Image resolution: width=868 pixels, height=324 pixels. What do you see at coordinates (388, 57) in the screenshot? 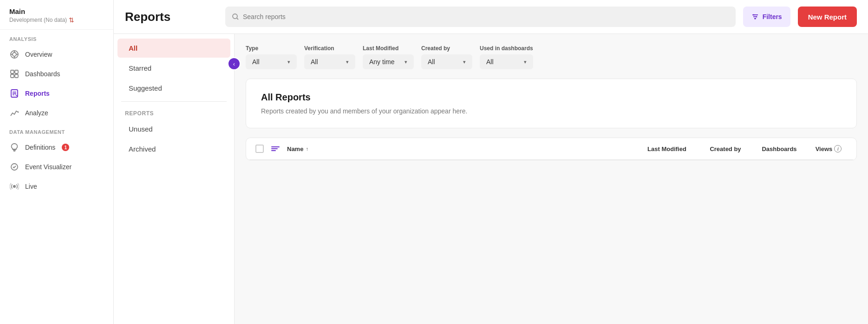
I see `filter-last-modified: Last Modified Any time ▾` at bounding box center [388, 57].